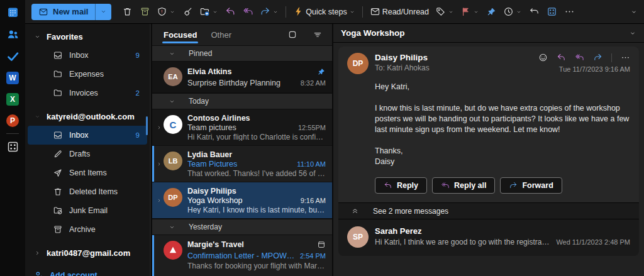 Image resolution: width=644 pixels, height=276 pixels. What do you see at coordinates (242, 128) in the screenshot?
I see `message-row-contoso: C Contoso Airlines Team pictures 12:55PM…` at bounding box center [242, 128].